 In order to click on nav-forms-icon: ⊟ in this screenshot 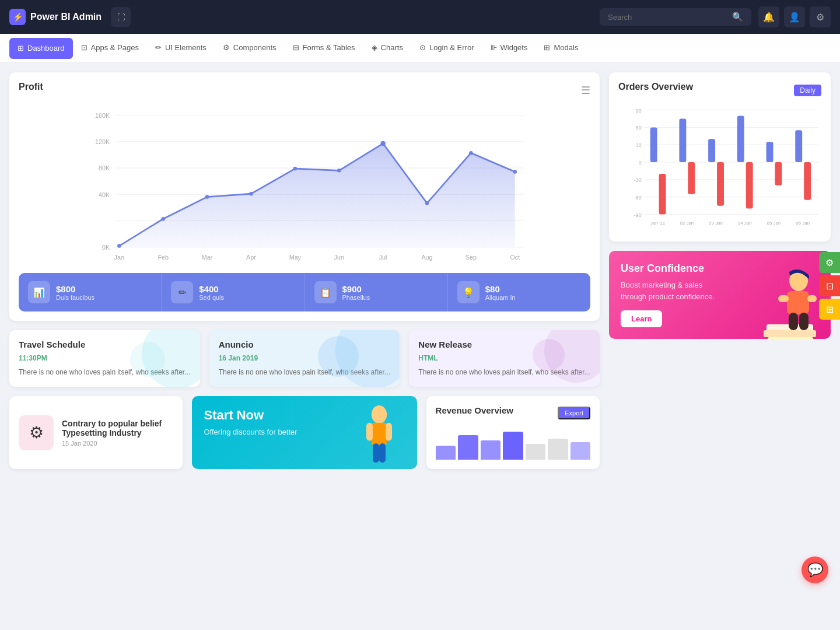, I will do `click(296, 48)`.